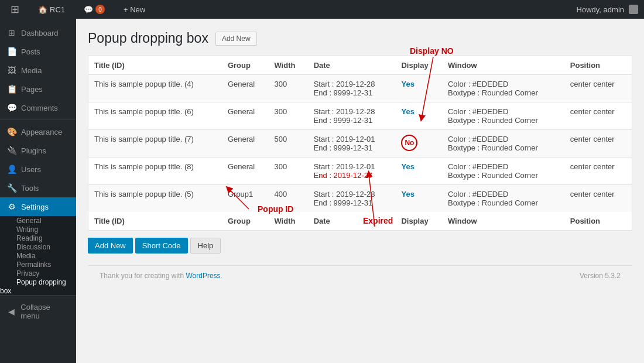 The height and width of the screenshot is (363, 644). I want to click on wordpress-link: WordPress, so click(203, 276).